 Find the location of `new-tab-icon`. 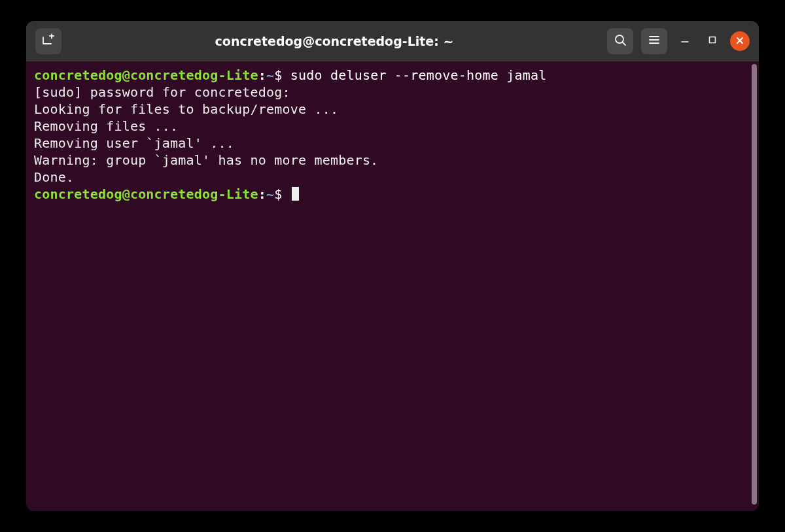

new-tab-icon is located at coordinates (48, 41).